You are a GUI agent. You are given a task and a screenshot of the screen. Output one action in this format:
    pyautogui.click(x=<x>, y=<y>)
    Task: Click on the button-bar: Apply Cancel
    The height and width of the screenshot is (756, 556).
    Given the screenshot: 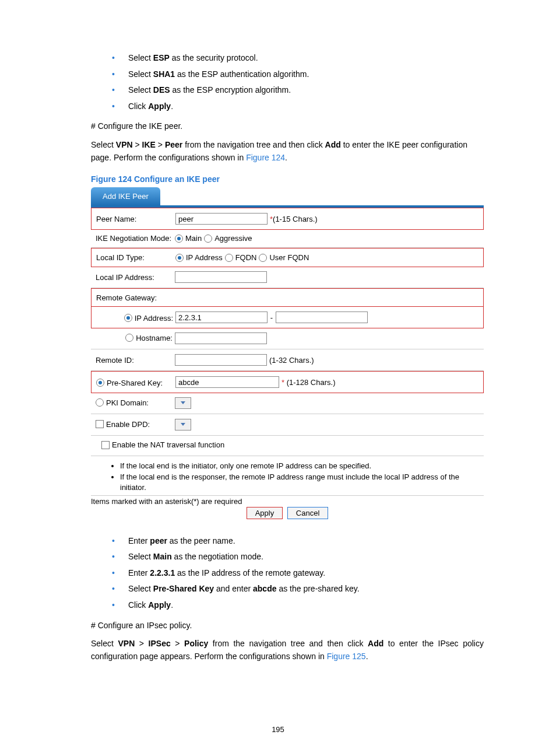 What is the action you would take?
    pyautogui.click(x=287, y=513)
    